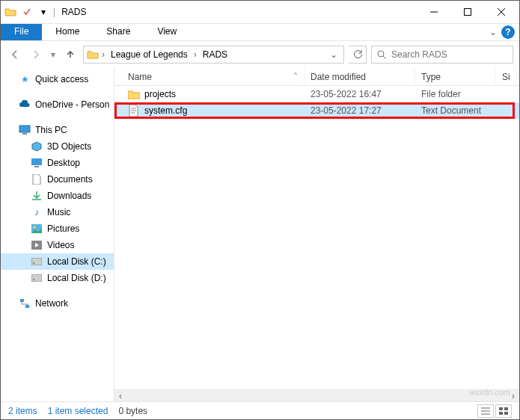  Describe the element at coordinates (456, 76) in the screenshot. I see `column-type: Type` at that location.